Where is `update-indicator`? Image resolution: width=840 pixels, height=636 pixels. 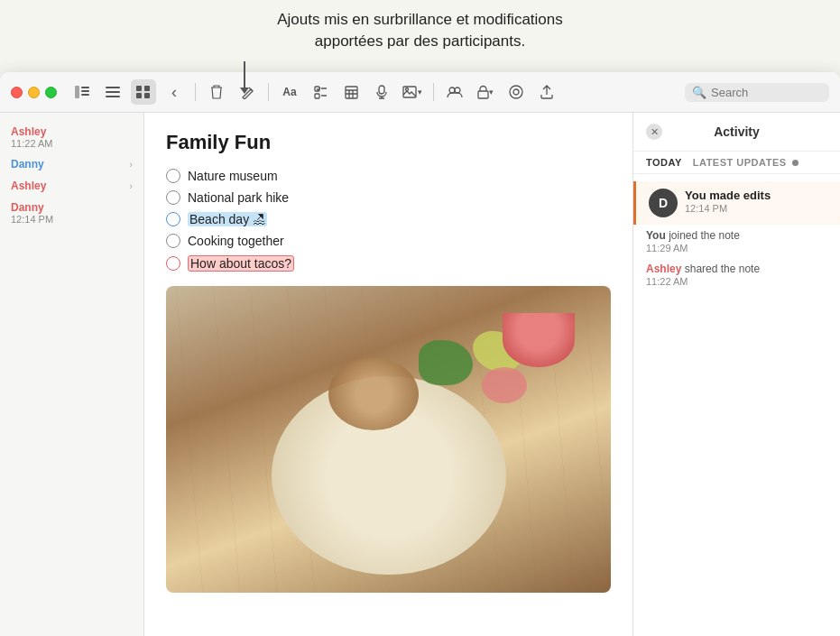
update-indicator is located at coordinates (796, 162).